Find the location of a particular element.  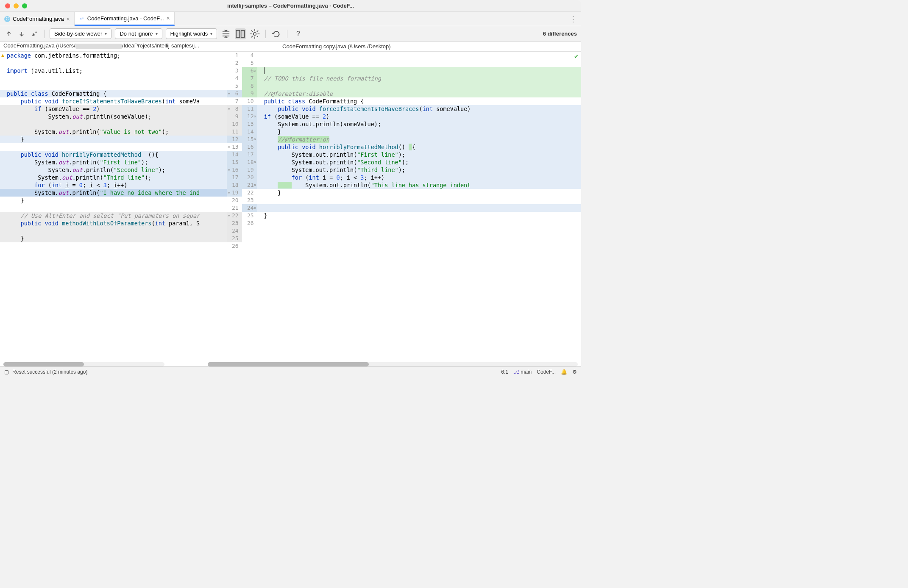

code-line: System.out.println("I have no idea where… is located at coordinates (114, 193).